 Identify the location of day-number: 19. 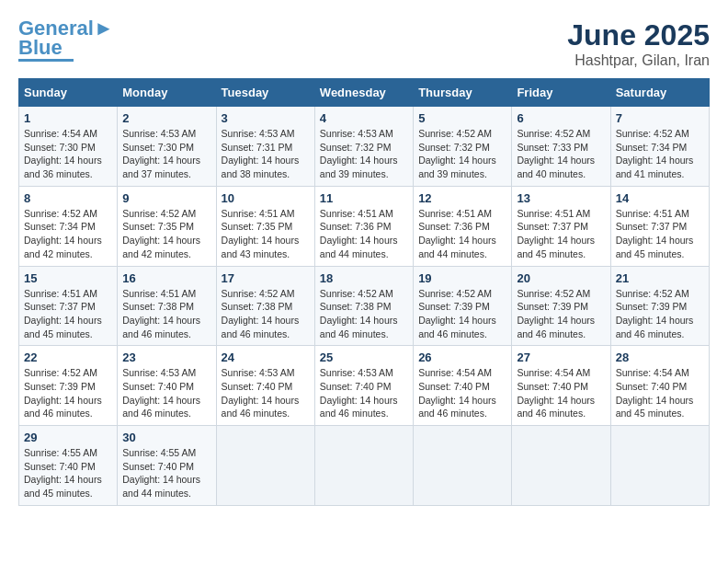
(462, 278).